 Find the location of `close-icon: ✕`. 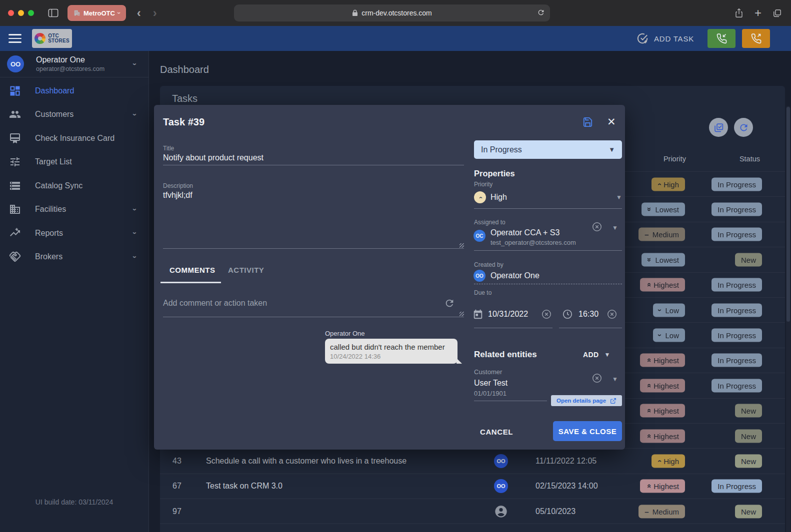

close-icon: ✕ is located at coordinates (612, 122).